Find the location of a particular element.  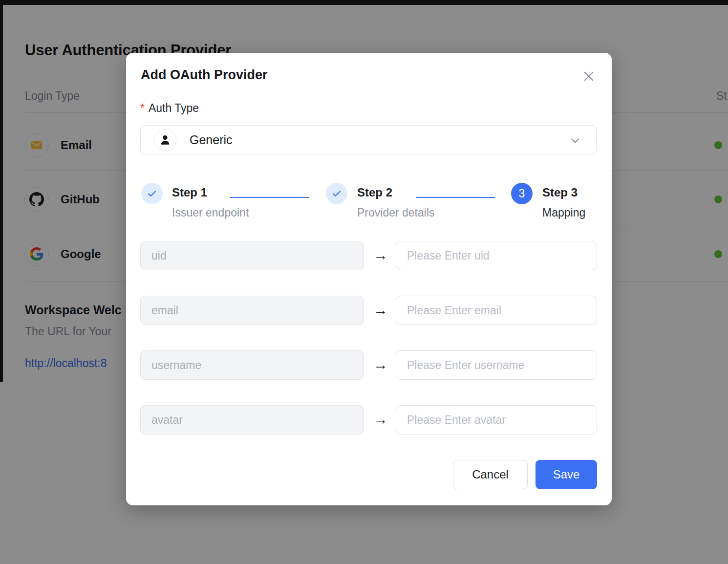

cancel-button: Cancel is located at coordinates (491, 475).